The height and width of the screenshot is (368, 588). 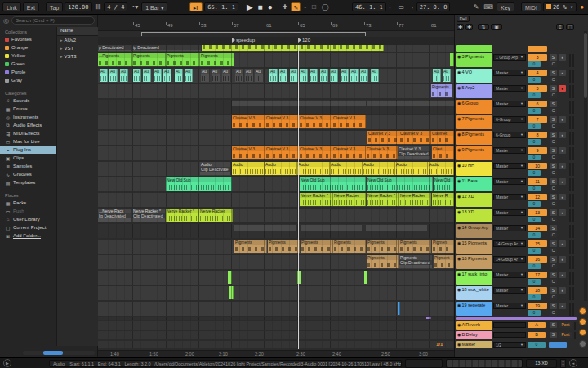 What do you see at coordinates (229, 197) in the screenshot?
I see `selection-marker-line` at bounding box center [229, 197].